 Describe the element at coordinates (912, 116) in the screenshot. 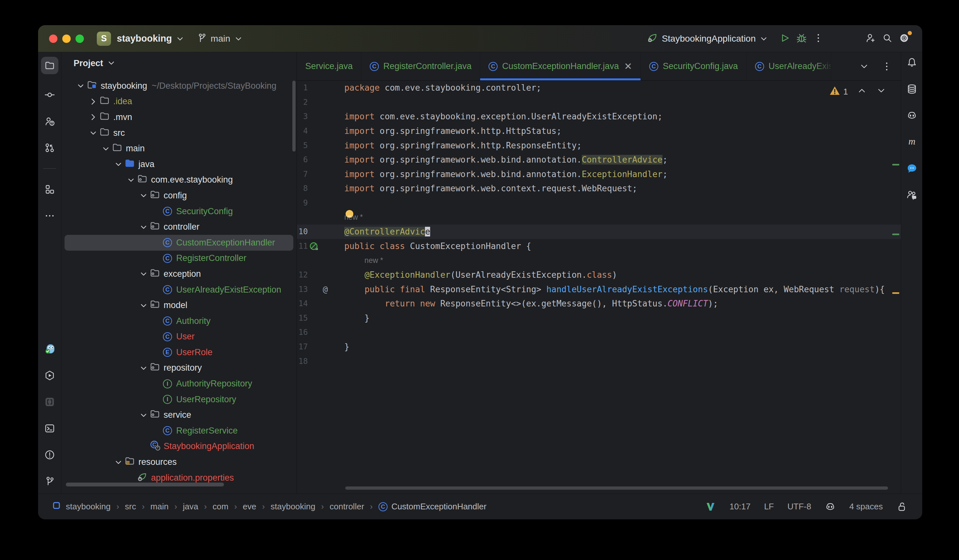

I see `copilot-icon` at that location.